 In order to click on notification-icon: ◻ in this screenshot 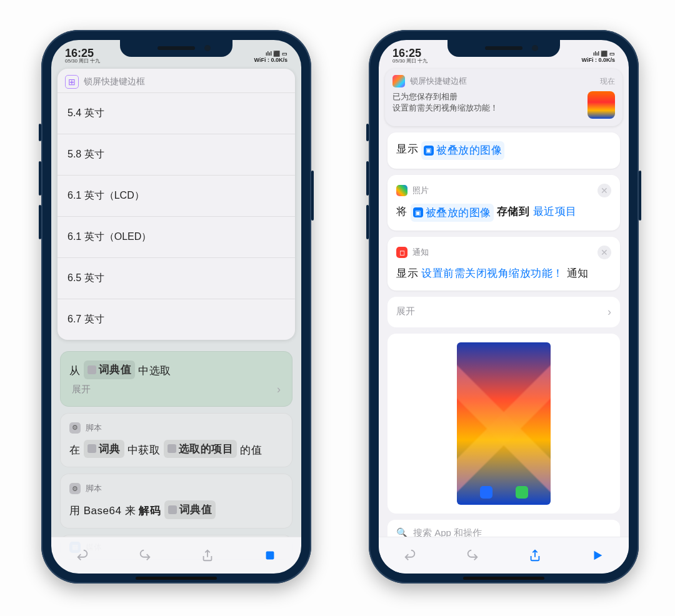, I will do `click(402, 252)`.